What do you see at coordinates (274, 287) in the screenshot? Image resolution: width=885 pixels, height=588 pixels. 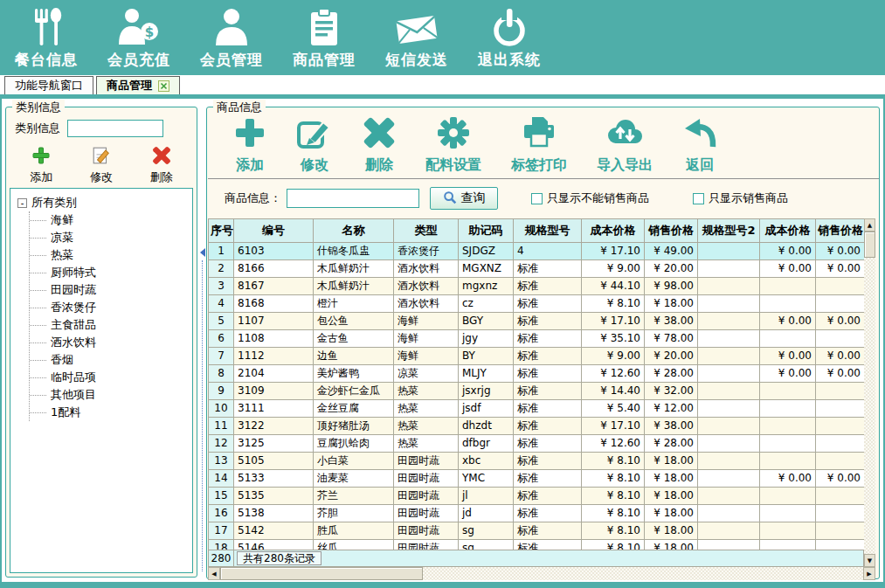 I see `table-cell: 8167` at bounding box center [274, 287].